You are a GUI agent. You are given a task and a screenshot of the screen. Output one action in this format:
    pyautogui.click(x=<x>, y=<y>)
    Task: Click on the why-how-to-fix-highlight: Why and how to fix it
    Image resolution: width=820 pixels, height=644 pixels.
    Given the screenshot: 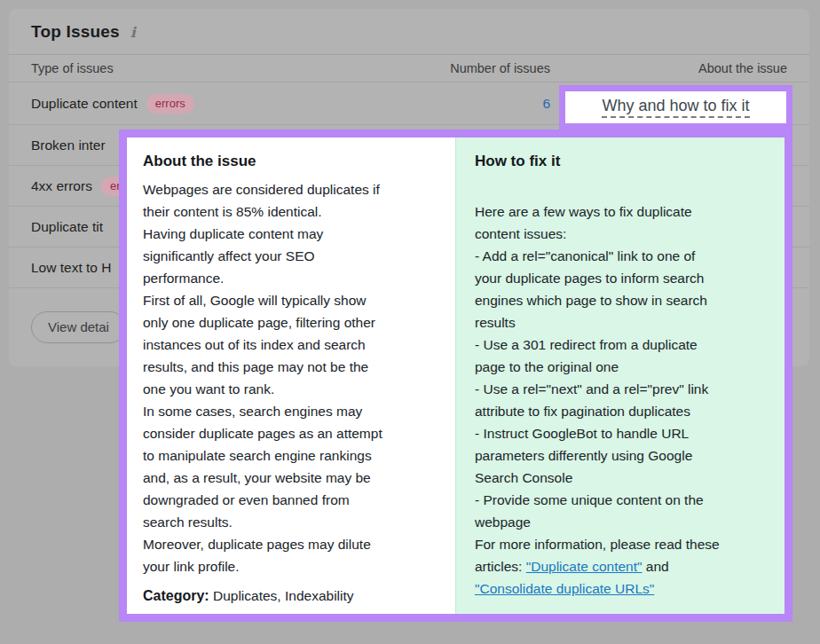 What is the action you would take?
    pyautogui.click(x=676, y=107)
    